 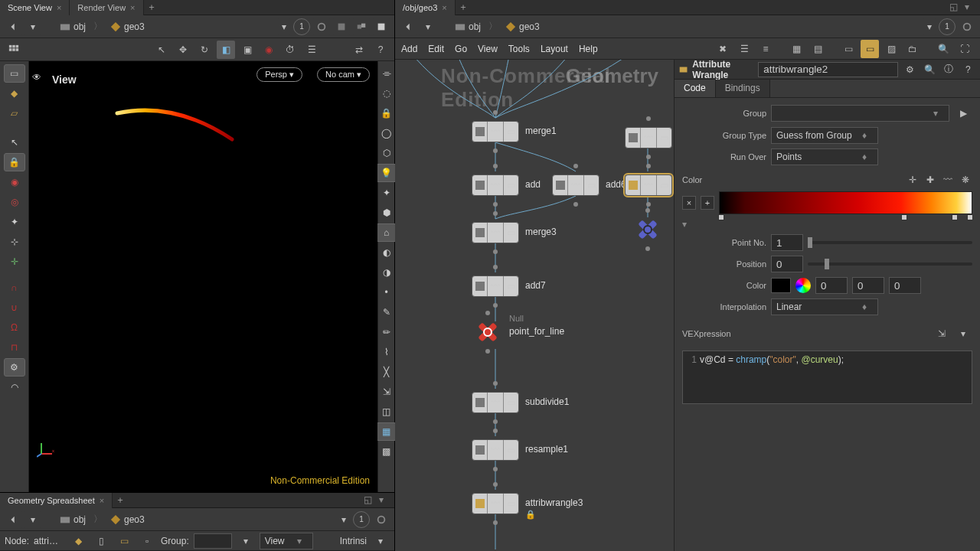 I want to click on translate-tool: ✥, so click(x=183, y=50).